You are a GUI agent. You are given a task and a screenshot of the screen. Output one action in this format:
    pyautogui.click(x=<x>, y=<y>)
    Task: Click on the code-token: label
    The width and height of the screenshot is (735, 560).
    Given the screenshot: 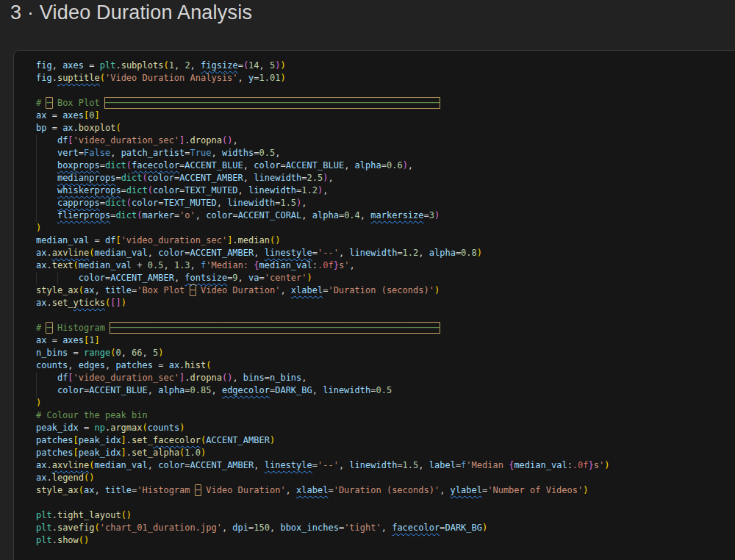 What is the action you would take?
    pyautogui.click(x=442, y=465)
    